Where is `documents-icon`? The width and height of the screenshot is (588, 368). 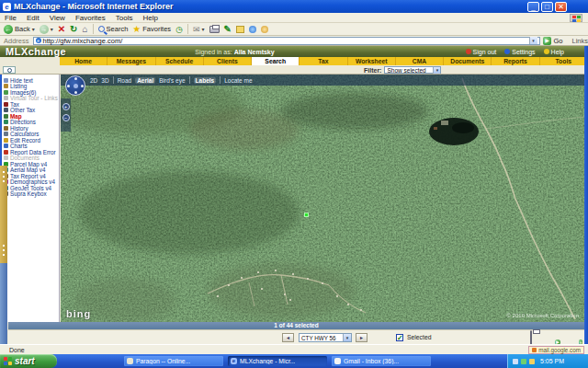
documents-icon is located at coordinates (6, 158).